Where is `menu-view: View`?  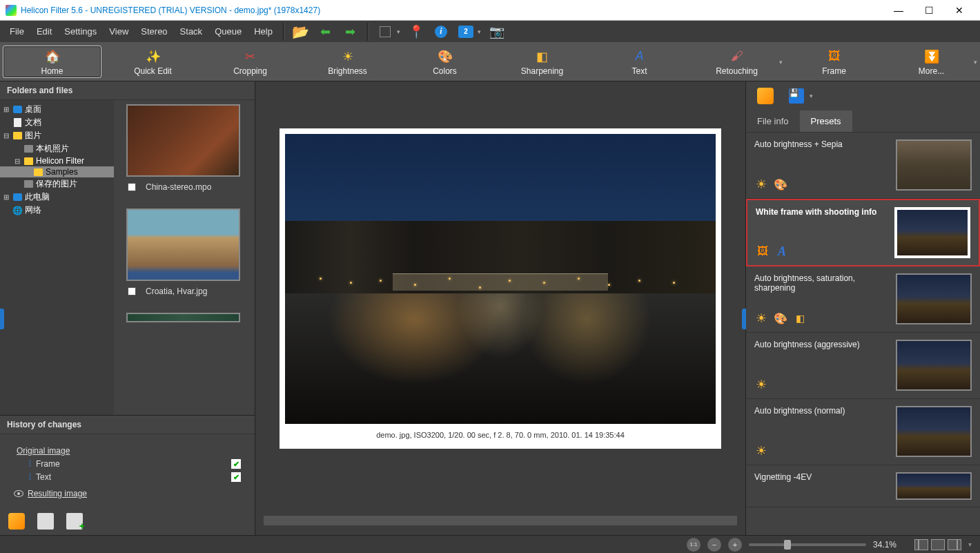
menu-view: View is located at coordinates (119, 32).